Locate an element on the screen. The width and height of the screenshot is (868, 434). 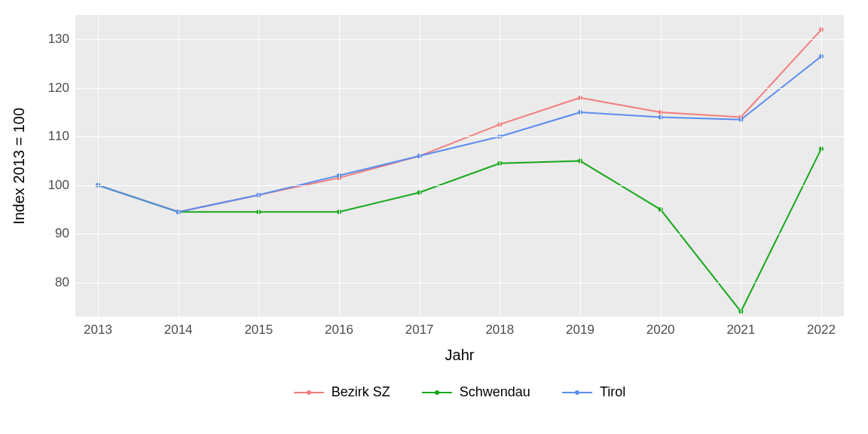
x-tick-label: 2016 is located at coordinates (339, 330).